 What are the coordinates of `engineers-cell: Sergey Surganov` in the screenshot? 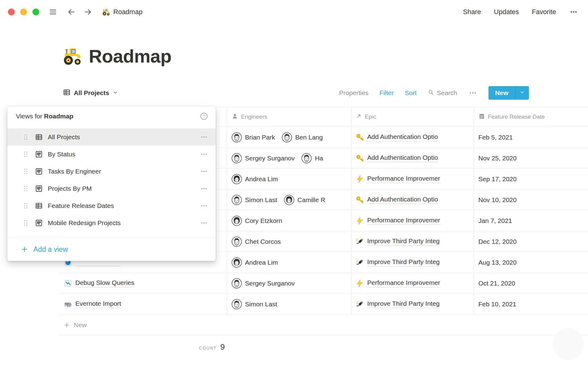 It's located at (289, 283).